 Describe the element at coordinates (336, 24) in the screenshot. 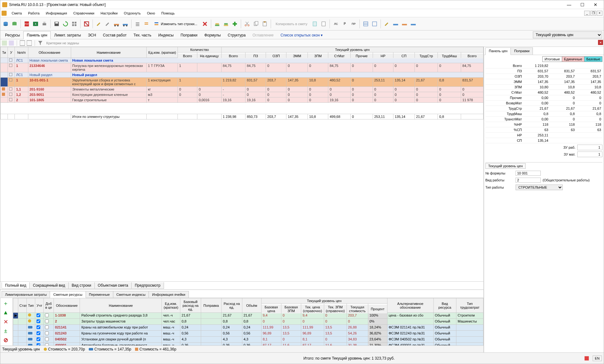

I see `badge-ls: ЛС` at that location.